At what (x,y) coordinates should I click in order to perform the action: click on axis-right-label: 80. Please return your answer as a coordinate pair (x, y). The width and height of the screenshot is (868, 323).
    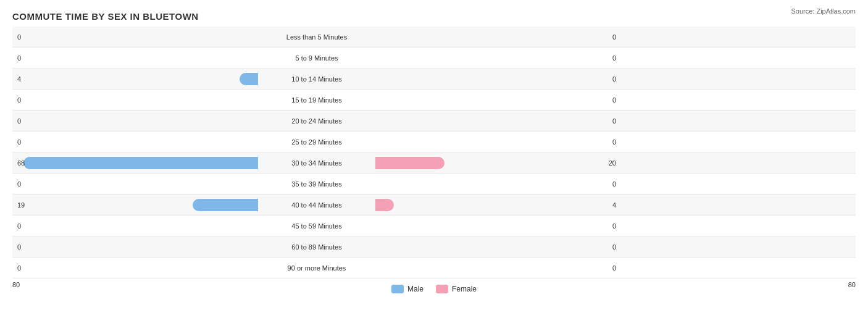
    Looking at the image, I should click on (843, 287).